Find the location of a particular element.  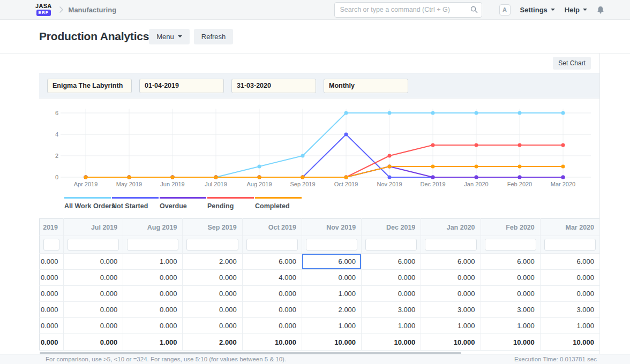

production-item-filter is located at coordinates (89, 86).